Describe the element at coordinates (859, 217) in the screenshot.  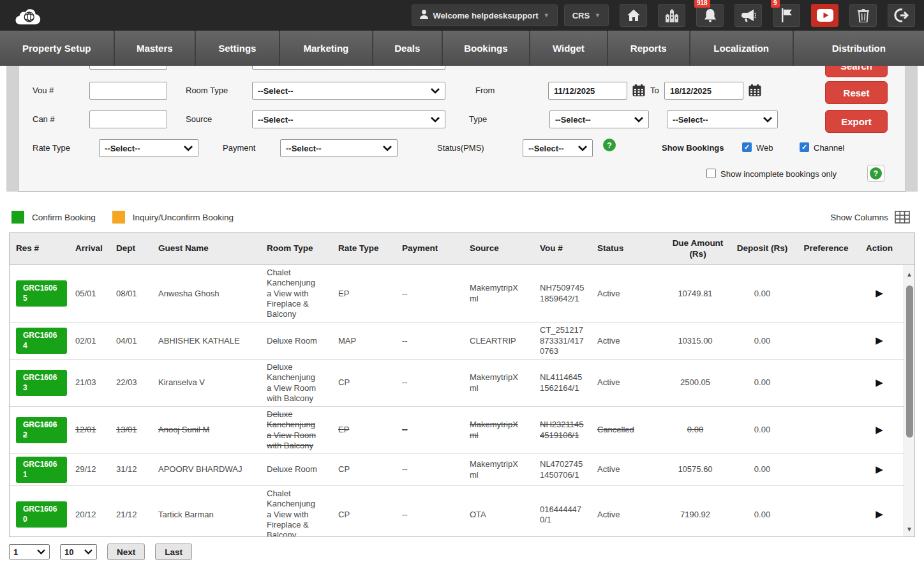
I see `show-columns-label: Show Columns` at that location.